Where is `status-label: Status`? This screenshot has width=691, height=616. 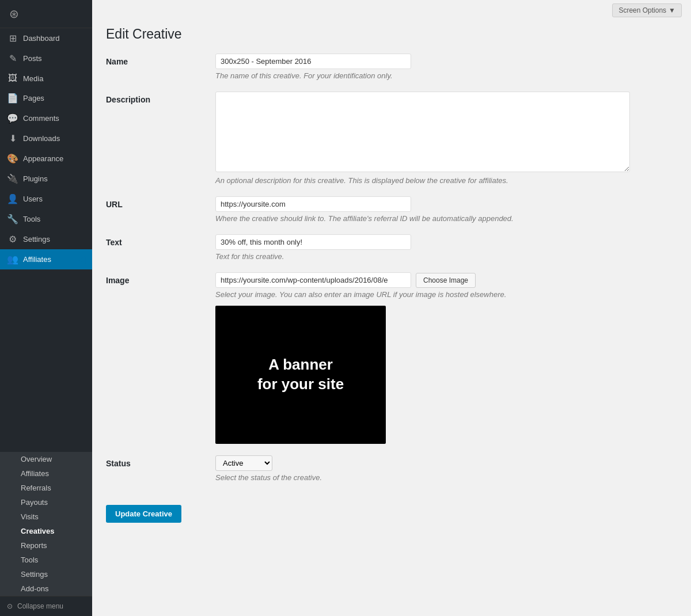 status-label: Status is located at coordinates (161, 462).